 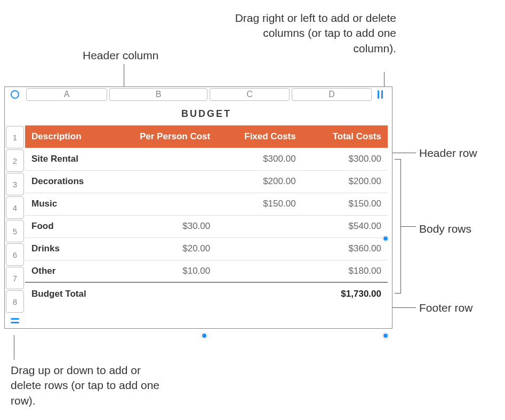 What do you see at coordinates (259, 159) in the screenshot?
I see `cell-fixed: $300.00` at bounding box center [259, 159].